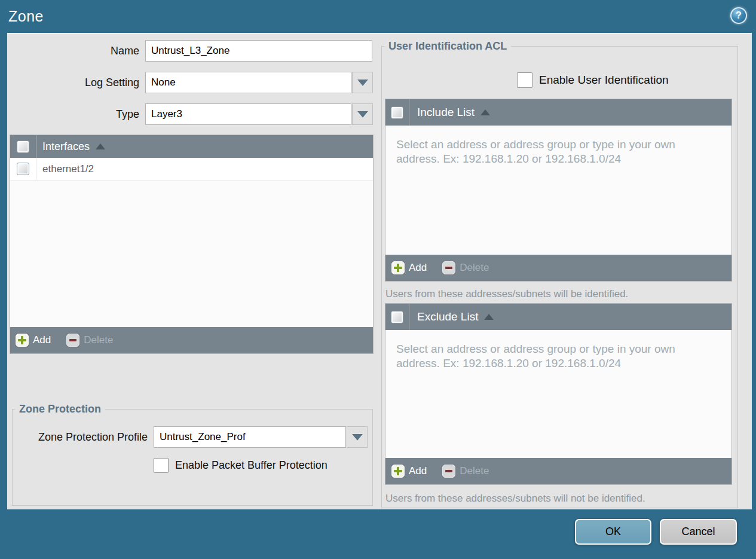 Image resolution: width=756 pixels, height=559 pixels. I want to click on zone-protection-profile-row: Zone Protection Profile, so click(192, 437).